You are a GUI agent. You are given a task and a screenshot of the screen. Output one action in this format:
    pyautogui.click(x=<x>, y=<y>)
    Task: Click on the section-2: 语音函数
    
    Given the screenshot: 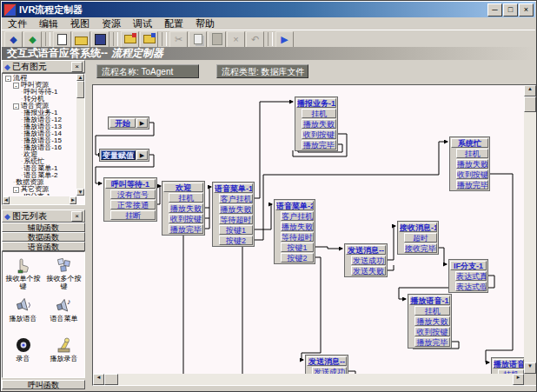 What is the action you would take?
    pyautogui.click(x=43, y=247)
    